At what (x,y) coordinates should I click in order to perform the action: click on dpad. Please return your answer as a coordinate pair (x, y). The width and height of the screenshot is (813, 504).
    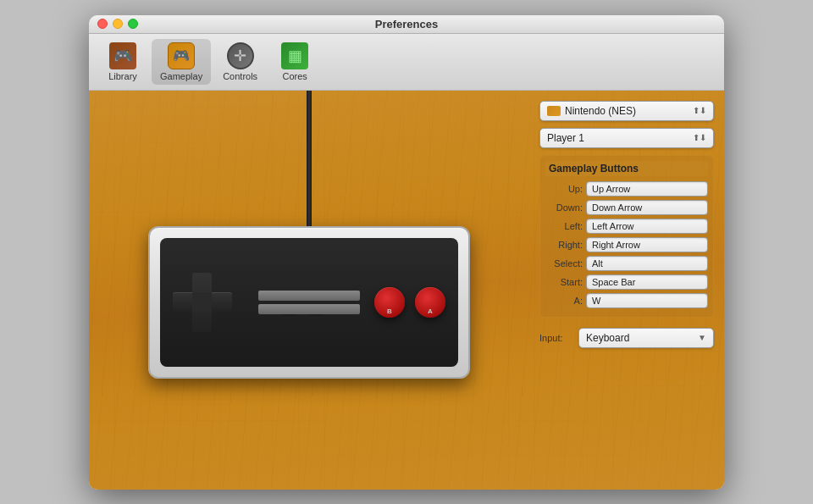
    Looking at the image, I should click on (202, 302).